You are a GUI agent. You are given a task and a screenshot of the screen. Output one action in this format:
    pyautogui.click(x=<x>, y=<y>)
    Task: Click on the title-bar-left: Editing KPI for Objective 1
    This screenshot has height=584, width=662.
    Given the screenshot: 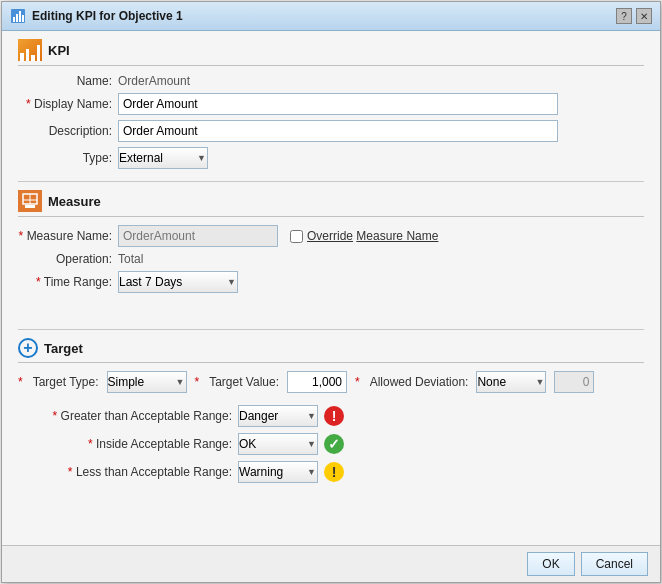 What is the action you would take?
    pyautogui.click(x=96, y=16)
    